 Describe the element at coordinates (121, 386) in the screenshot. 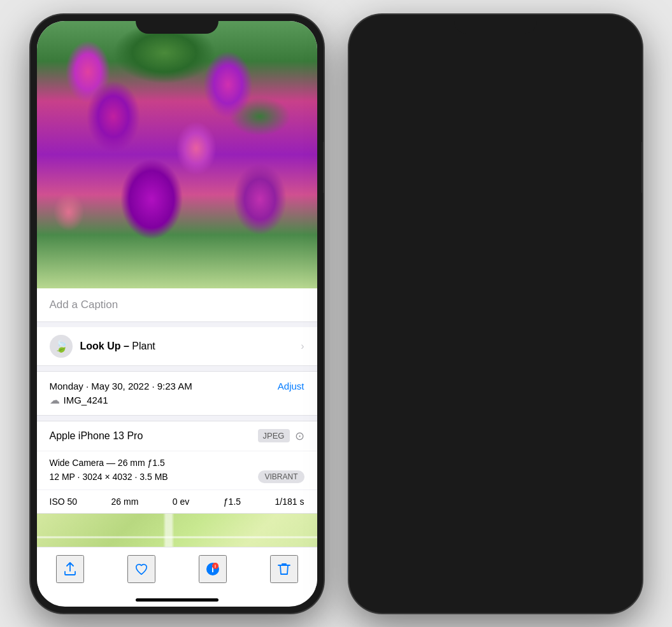

I see `date-text: Monday · May 30, 2022 · 9:23 AM` at that location.